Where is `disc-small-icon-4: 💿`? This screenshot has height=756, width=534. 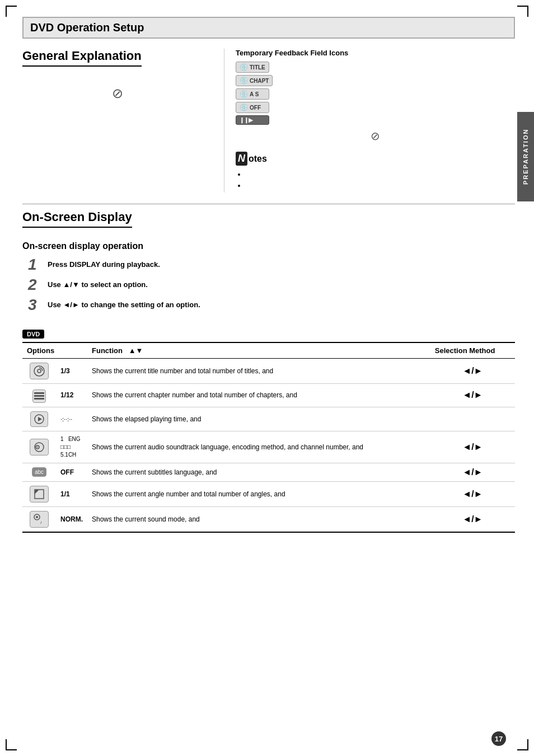
disc-small-icon-4: 💿 is located at coordinates (244, 107).